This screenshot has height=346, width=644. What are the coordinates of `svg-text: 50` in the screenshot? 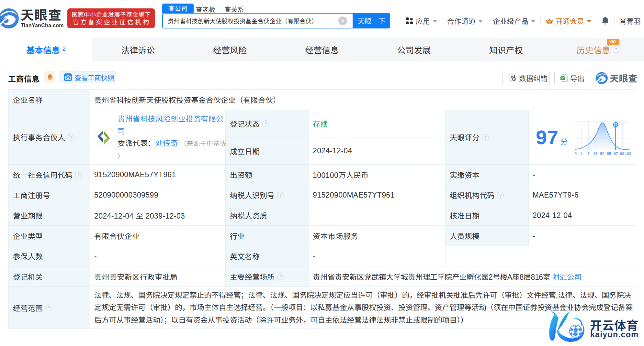 It's located at (602, 154).